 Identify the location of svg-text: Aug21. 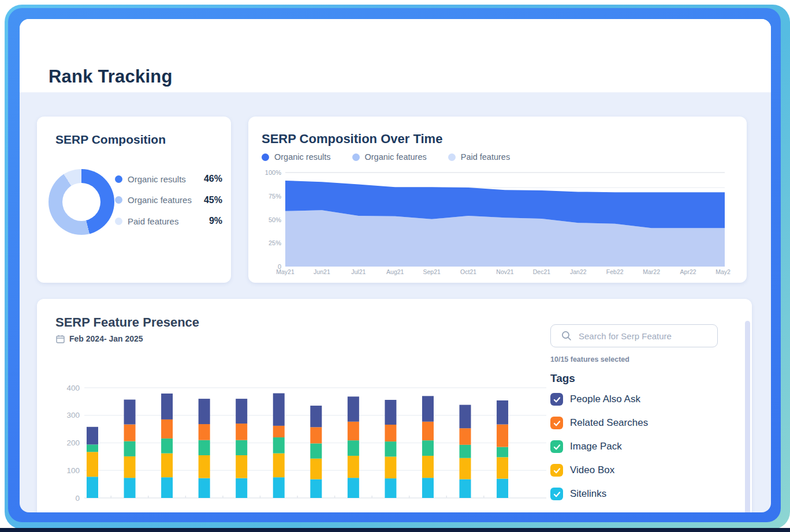
(395, 272).